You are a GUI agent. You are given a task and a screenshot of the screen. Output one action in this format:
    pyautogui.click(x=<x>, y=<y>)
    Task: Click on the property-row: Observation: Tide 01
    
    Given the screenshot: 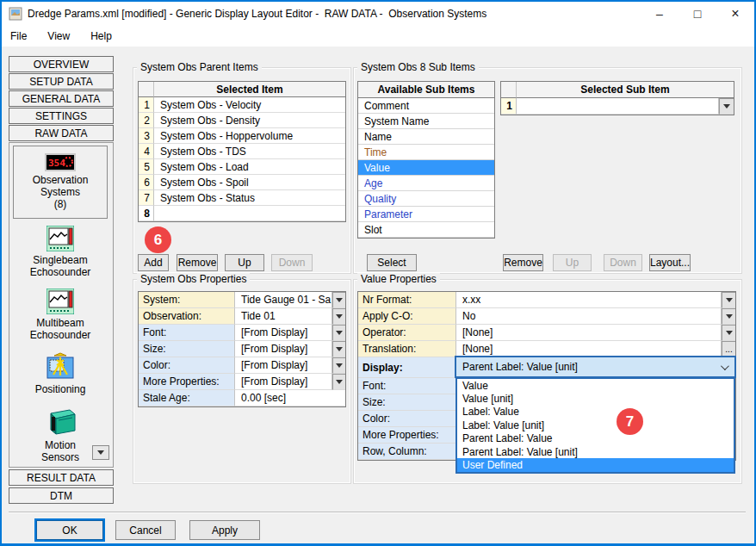 What is the action you would take?
    pyautogui.click(x=242, y=317)
    